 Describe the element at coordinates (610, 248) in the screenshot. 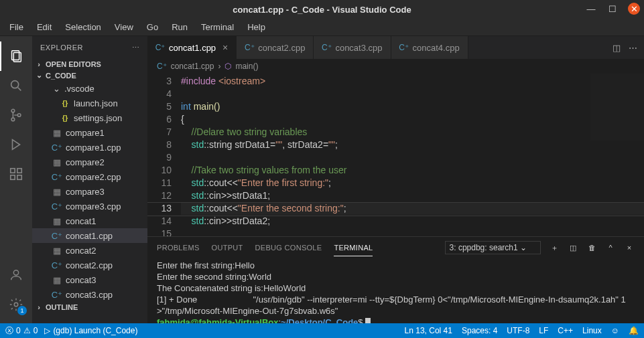

I see `maximize-panel-icon: ^` at that location.